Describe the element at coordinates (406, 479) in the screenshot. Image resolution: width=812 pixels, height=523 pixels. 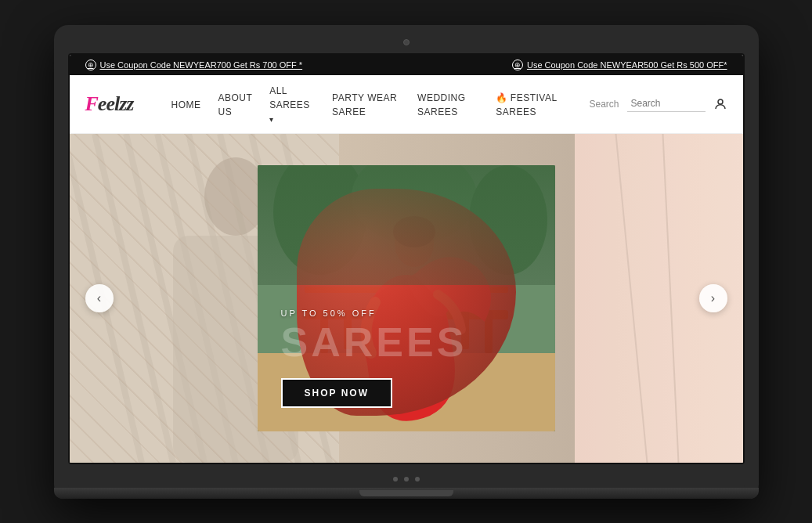
I see `laptop-bottom-bezel` at that location.